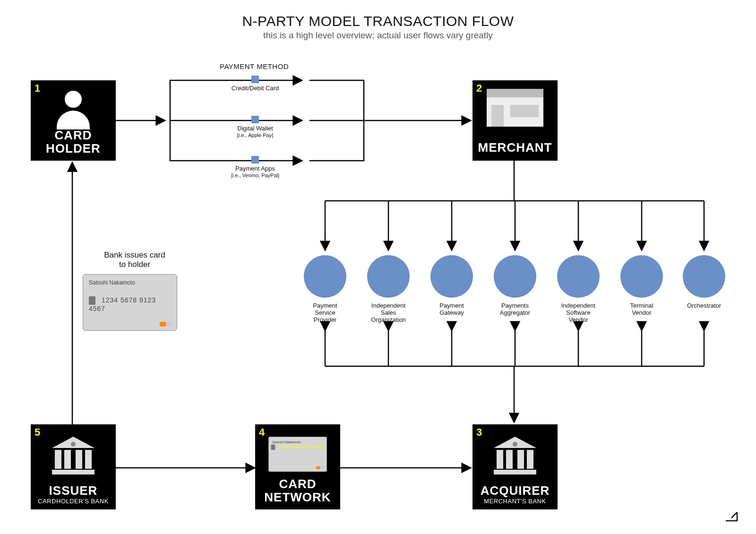  I want to click on person-icon, so click(73, 110).